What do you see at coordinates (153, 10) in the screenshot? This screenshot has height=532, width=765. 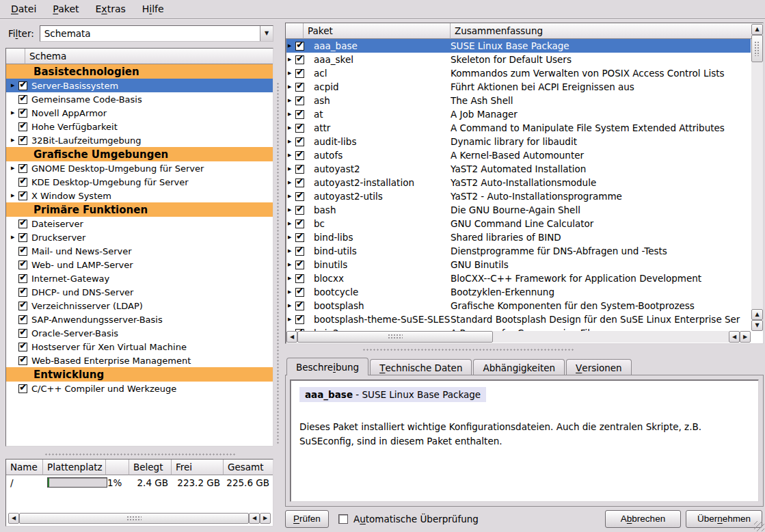 I see `menu-item: Hilfe` at bounding box center [153, 10].